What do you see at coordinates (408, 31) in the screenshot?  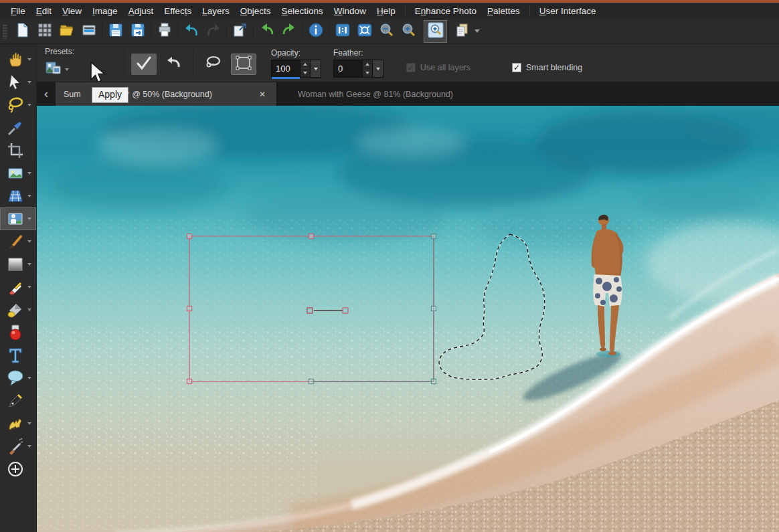 I see `zoom-in-button` at bounding box center [408, 31].